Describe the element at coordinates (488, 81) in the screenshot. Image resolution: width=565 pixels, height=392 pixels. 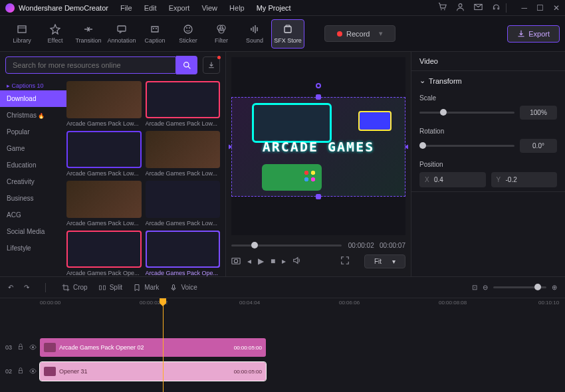
I see `section-transform: ⌄Transform` at that location.